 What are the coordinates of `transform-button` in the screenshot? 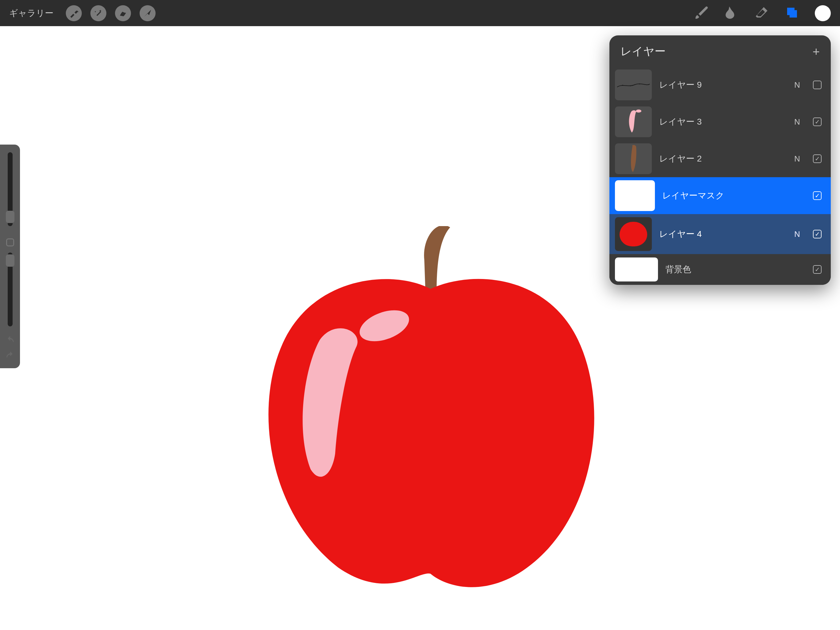 It's located at (148, 13).